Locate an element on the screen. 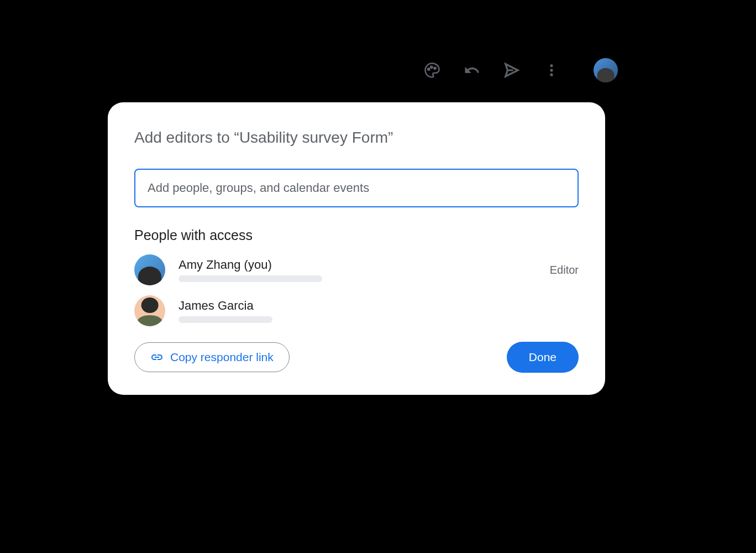 This screenshot has height=553, width=756. done-button: Done is located at coordinates (543, 357).